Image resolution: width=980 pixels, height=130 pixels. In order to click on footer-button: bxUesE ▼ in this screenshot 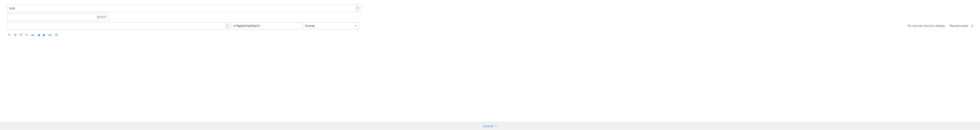, I will do `click(490, 126)`.